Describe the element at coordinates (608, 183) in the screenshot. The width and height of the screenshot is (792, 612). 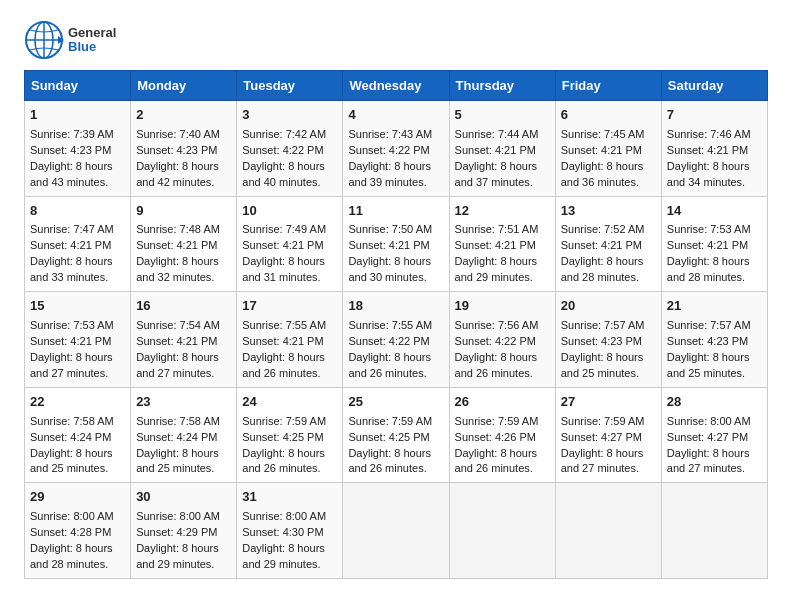
I see `day-info-line: and 36 minutes.` at that location.